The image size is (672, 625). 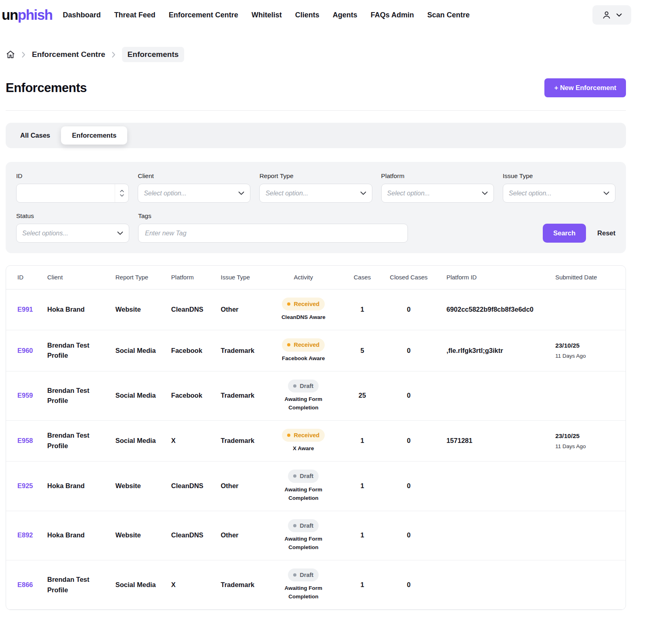 I want to click on status-badge: Received, so click(x=303, y=304).